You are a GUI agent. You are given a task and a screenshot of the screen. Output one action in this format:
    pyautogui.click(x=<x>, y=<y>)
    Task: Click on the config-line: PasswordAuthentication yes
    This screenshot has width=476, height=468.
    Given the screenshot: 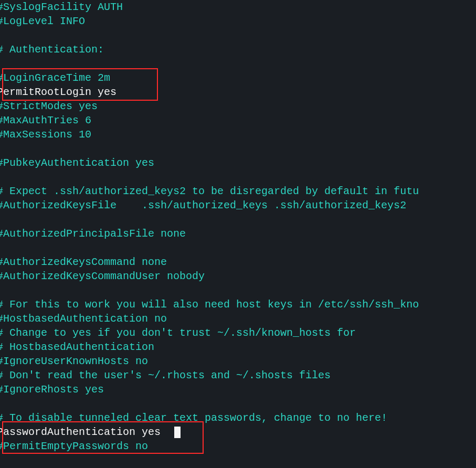 What is the action you would take?
    pyautogui.click(x=80, y=432)
    